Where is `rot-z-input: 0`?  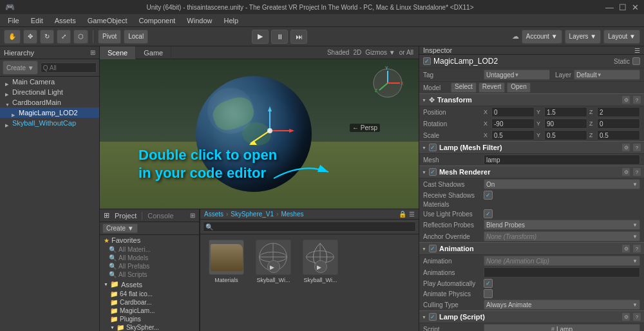
rot-z-input: 0 is located at coordinates (618, 124).